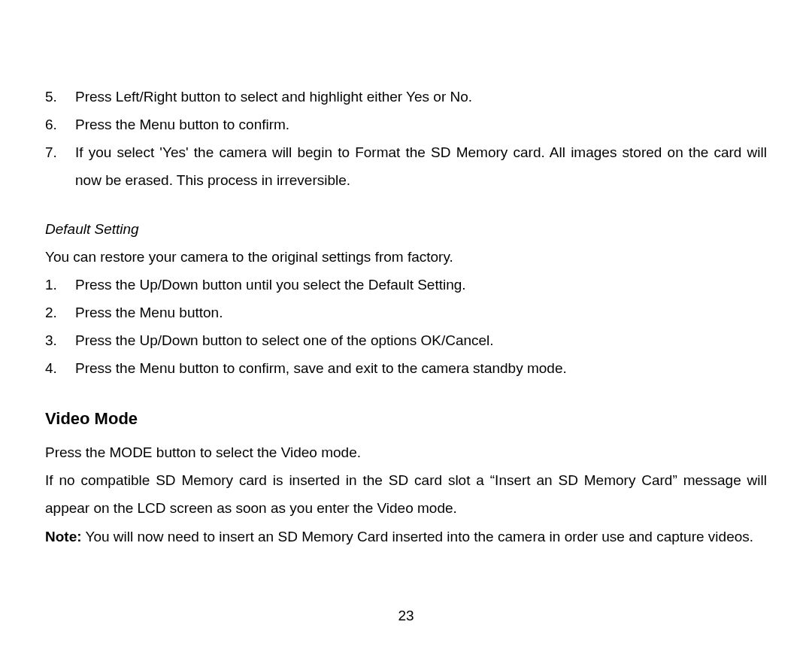  I want to click on list-text: Press the Menu button to confirm, save a…, so click(421, 368).